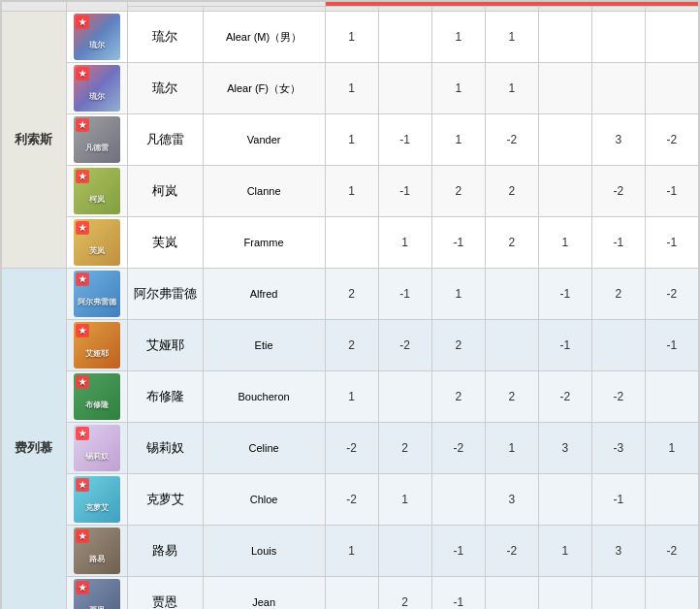 This screenshot has height=609, width=700. What do you see at coordinates (351, 398) in the screenshot?
I see `table-row: ★布修隆布修隆Boucheron122-2-2` at bounding box center [351, 398].